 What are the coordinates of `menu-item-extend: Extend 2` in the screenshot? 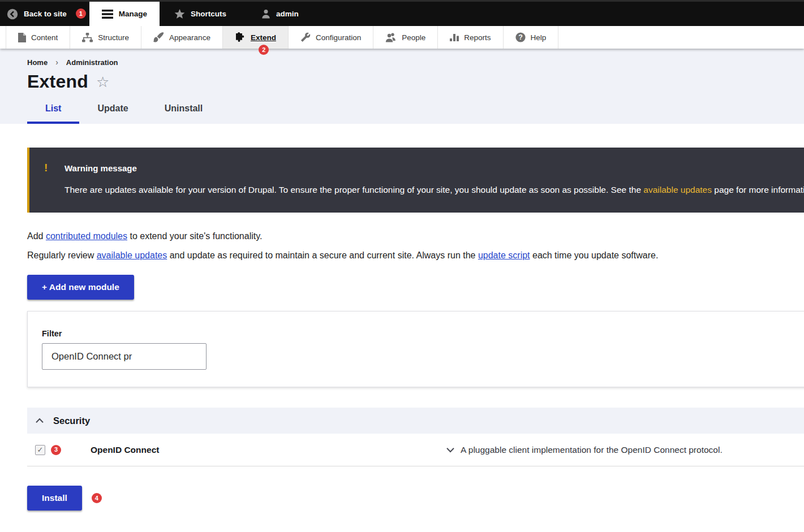 It's located at (256, 37).